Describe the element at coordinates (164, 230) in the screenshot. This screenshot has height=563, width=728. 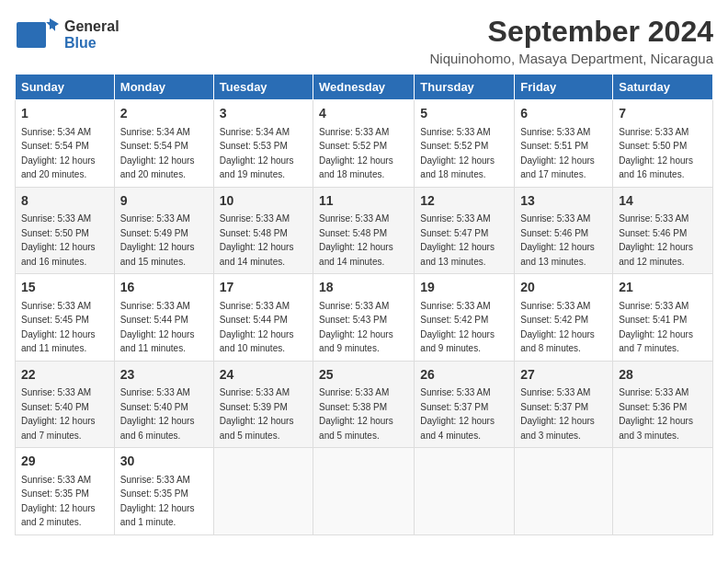
I see `calendar-cell: 9Sunrise: 5:33 AMSunset: 5:49 PMDaylight…` at that location.